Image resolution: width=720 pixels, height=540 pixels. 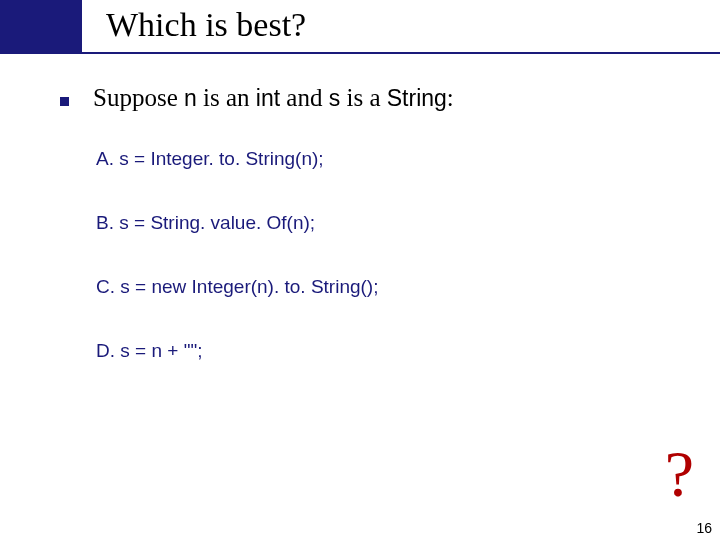 What do you see at coordinates (378, 159) in the screenshot?
I see `option-a: A. s = Integer. to. String(n);` at bounding box center [378, 159].